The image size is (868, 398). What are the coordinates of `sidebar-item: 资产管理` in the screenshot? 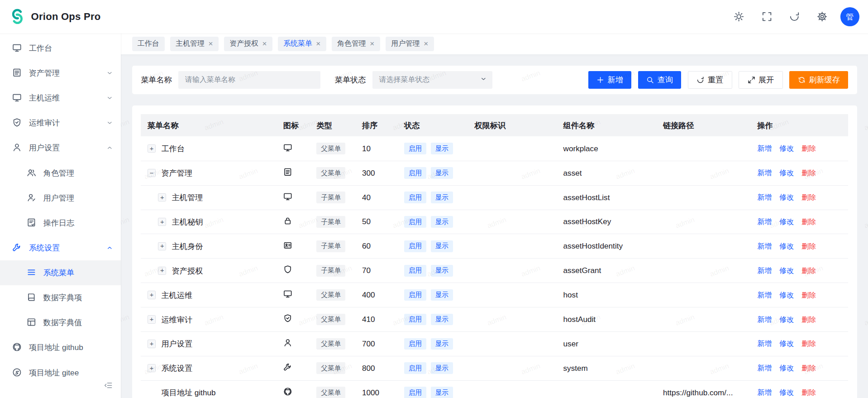 It's located at (61, 73).